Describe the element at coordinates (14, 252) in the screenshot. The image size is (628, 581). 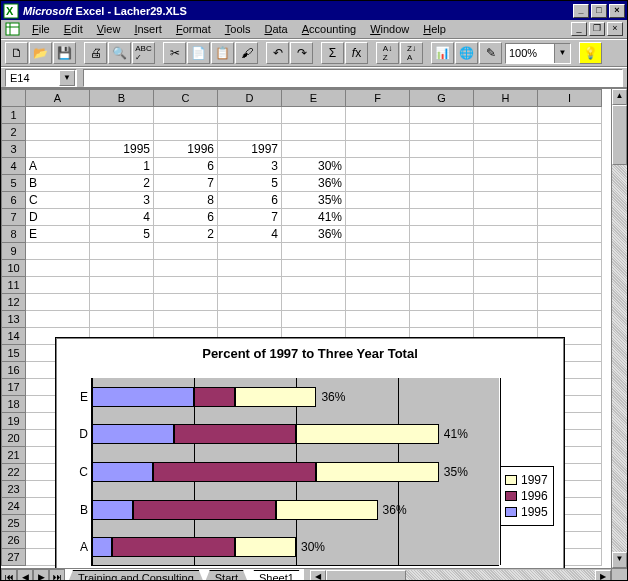
I see `row-header-9: 9` at that location.